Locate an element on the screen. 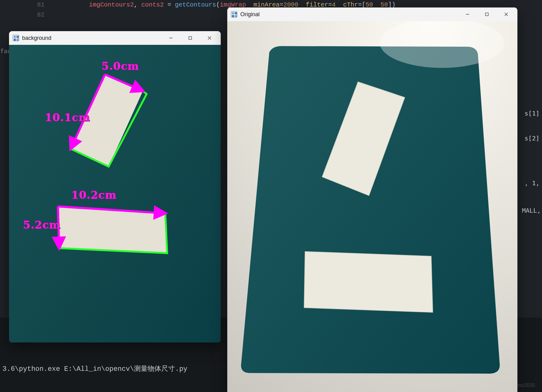 The image size is (542, 392). code-fragment: s[1] is located at coordinates (532, 113).